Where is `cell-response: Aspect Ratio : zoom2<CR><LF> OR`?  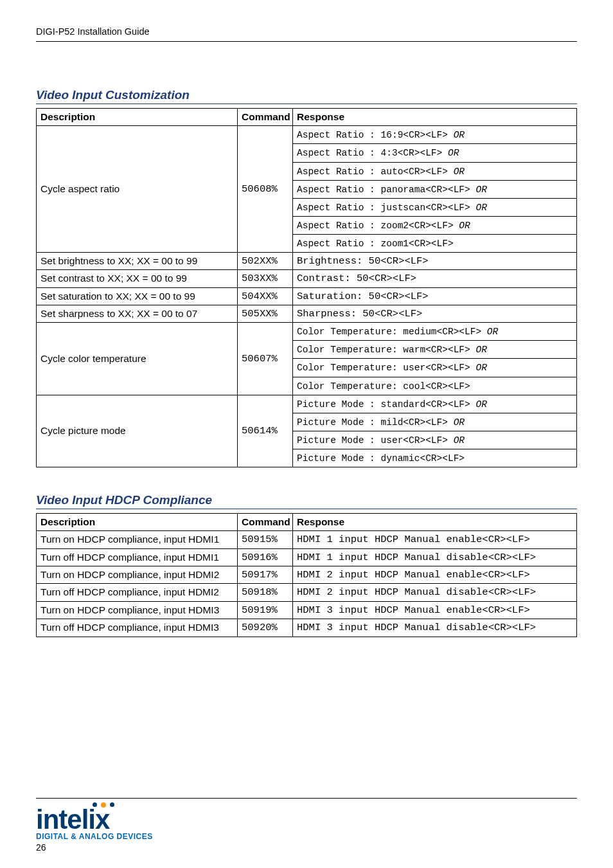
cell-response: Aspect Ratio : zoom2<CR><LF> OR is located at coordinates (435, 225).